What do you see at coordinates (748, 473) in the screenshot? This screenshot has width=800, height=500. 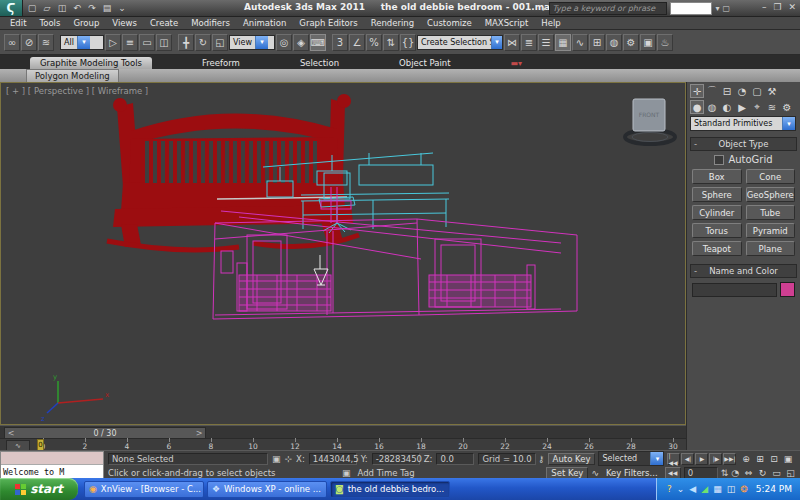 I see `pan-view-icon: ⇔` at bounding box center [748, 473].